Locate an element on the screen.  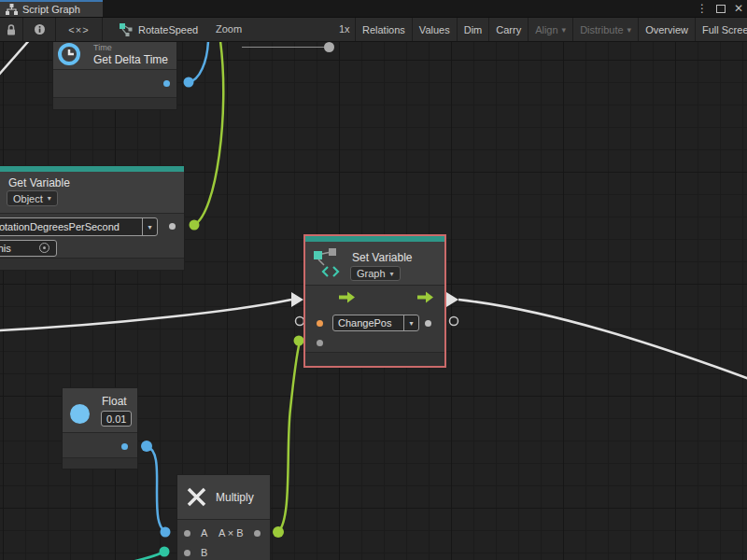
node-get-delta-time: Time Get Delta Time is located at coordinates (115, 77).